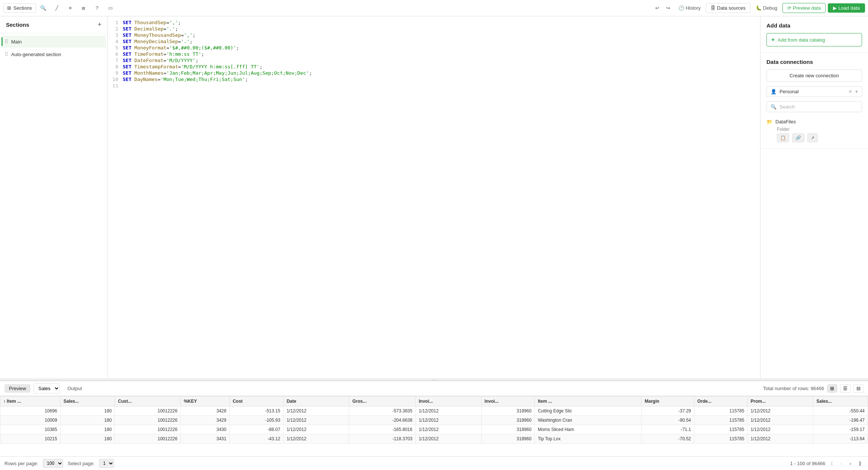 This screenshot has height=470, width=868. Describe the element at coordinates (846, 8) in the screenshot. I see `load-data-button: ▶ Load data` at that location.